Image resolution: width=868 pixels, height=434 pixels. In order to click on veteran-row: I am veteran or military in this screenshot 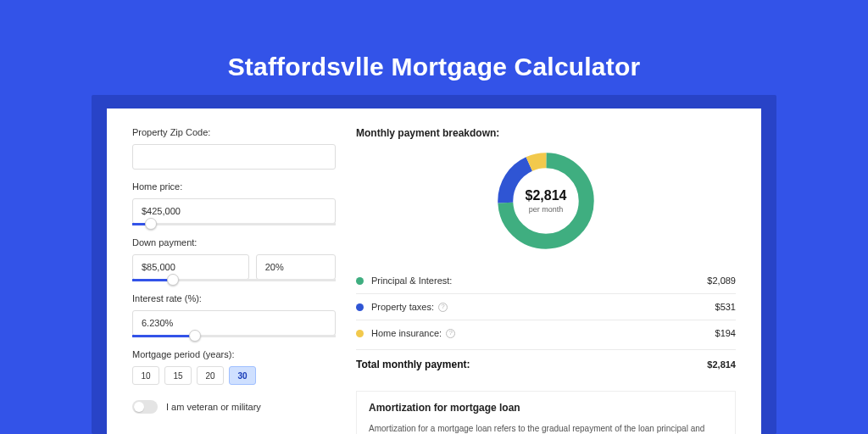, I will do `click(234, 407)`.